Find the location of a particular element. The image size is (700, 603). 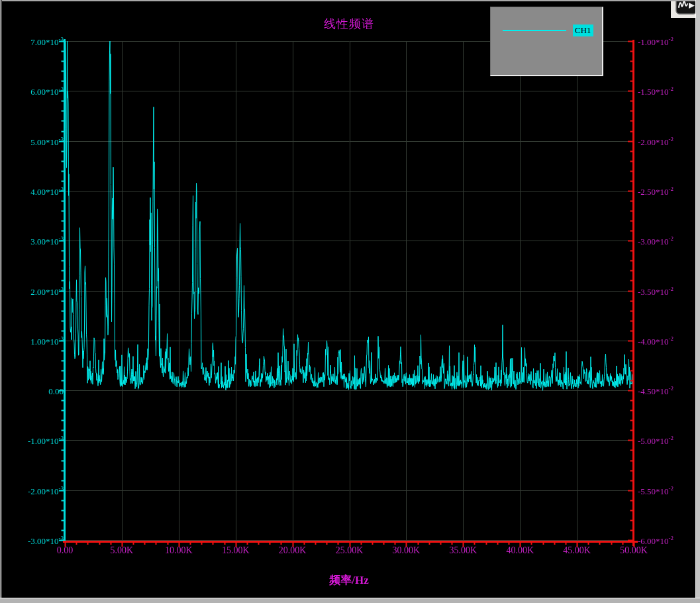

legend-series-line is located at coordinates (534, 30).